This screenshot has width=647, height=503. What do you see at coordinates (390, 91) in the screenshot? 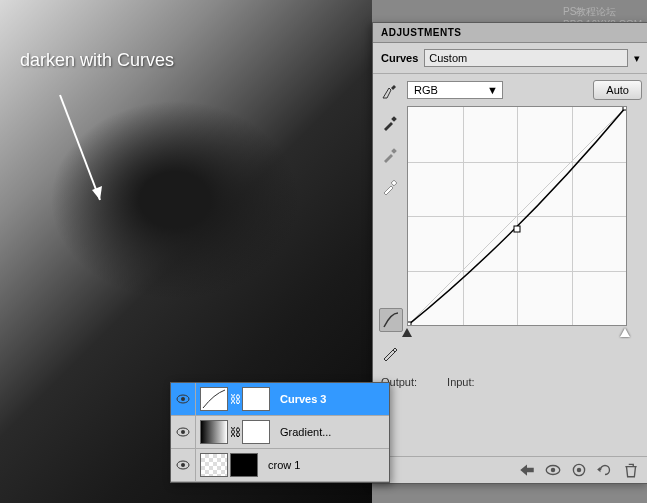
I see `targeted-adjust-icon` at bounding box center [390, 91].